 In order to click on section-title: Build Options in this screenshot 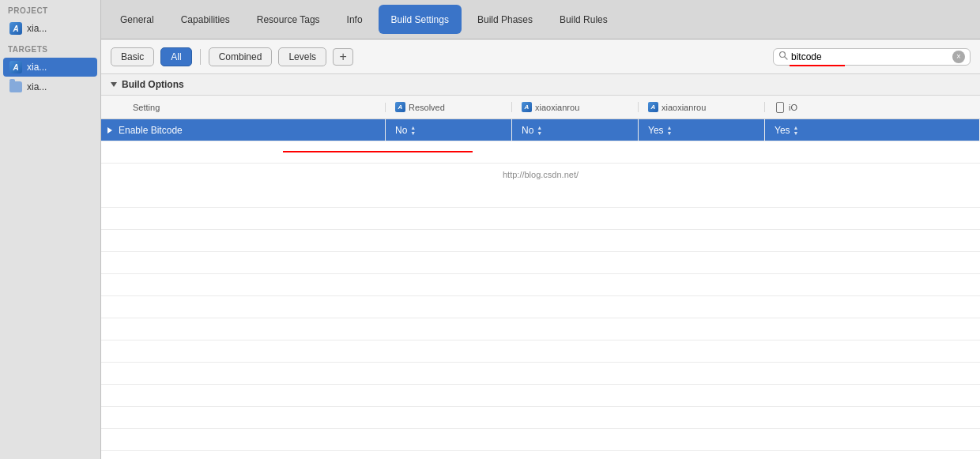, I will do `click(153, 85)`.